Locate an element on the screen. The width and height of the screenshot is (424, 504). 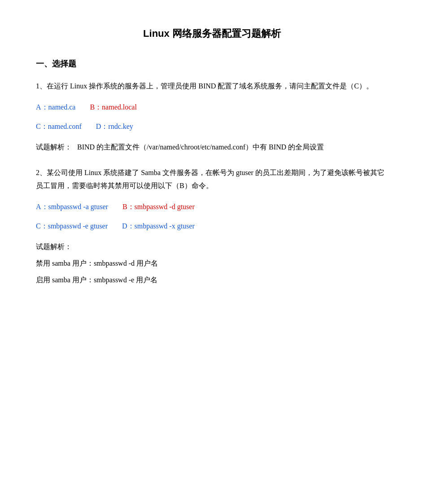
question-2-option-b: B：smbpasswd -d gtuser is located at coordinates (159, 206).